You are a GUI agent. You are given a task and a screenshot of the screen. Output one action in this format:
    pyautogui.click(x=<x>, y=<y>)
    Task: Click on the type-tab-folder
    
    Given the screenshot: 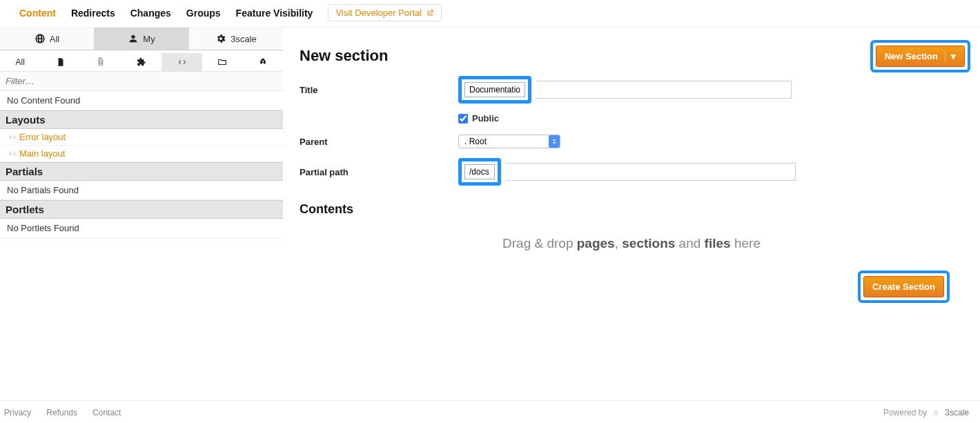 What is the action you would take?
    pyautogui.click(x=222, y=62)
    